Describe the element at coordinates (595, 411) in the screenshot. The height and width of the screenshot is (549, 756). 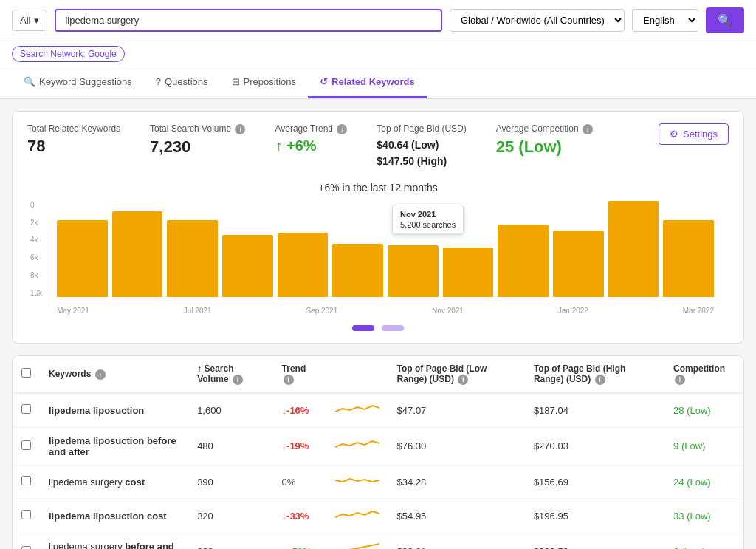
I see `row-top-bid-high-0: $187.04` at that location.